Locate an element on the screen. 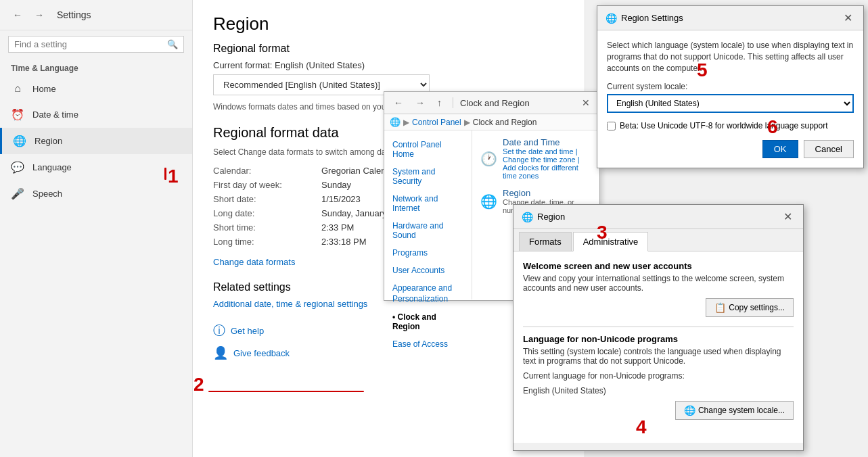 The image size is (868, 457). date-time-info: Date and Time Set the date and time | Ch… is located at coordinates (547, 158).